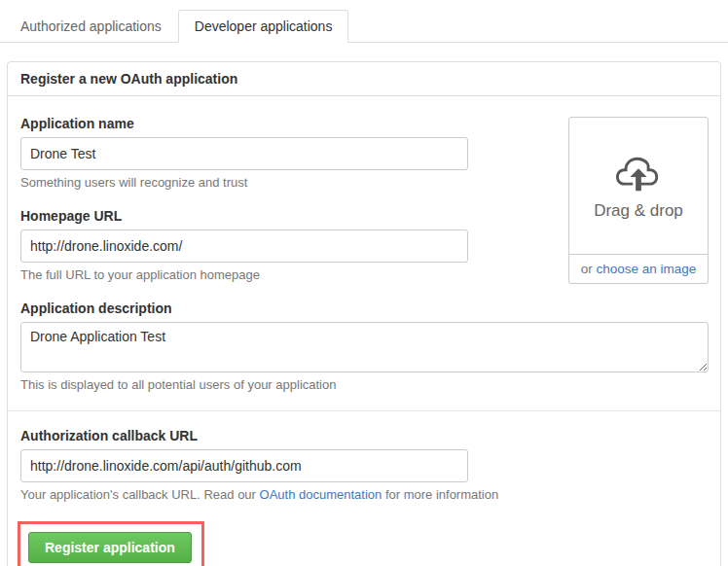 The height and width of the screenshot is (566, 728). Describe the element at coordinates (264, 26) in the screenshot. I see `tab-developer-applications: Developer applications` at that location.